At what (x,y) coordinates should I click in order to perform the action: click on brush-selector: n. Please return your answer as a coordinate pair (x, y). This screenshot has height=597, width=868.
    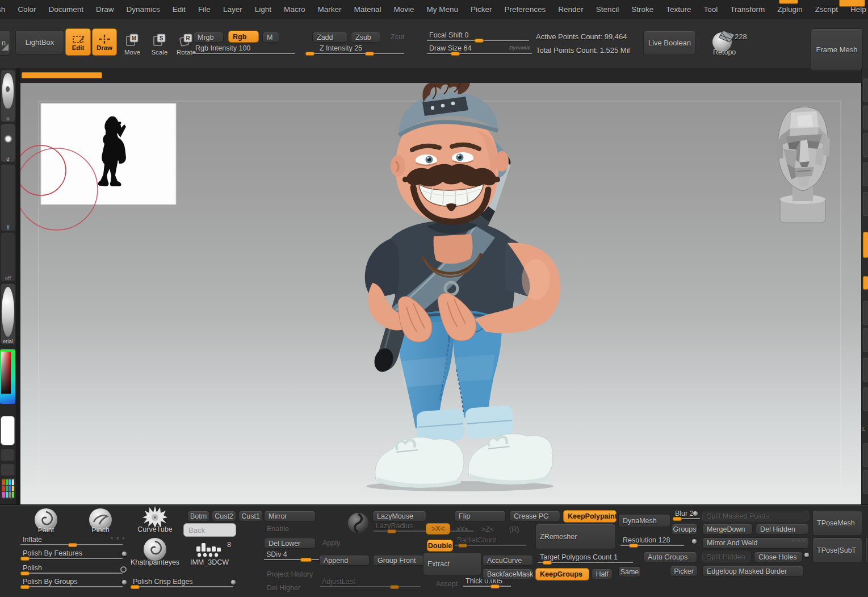
    Looking at the image, I should click on (8, 96).